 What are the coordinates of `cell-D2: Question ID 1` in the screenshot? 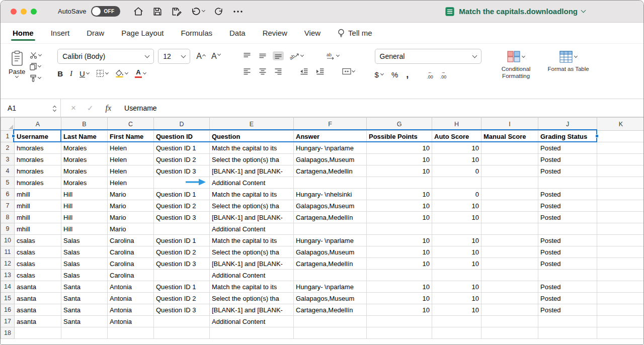 It's located at (182, 148).